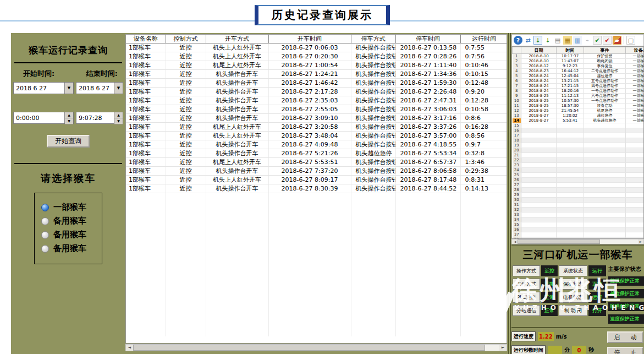 The width and height of the screenshot is (644, 354). I want to click on start-time-spinner: 0:00:00 ▲▼, so click(43, 118).